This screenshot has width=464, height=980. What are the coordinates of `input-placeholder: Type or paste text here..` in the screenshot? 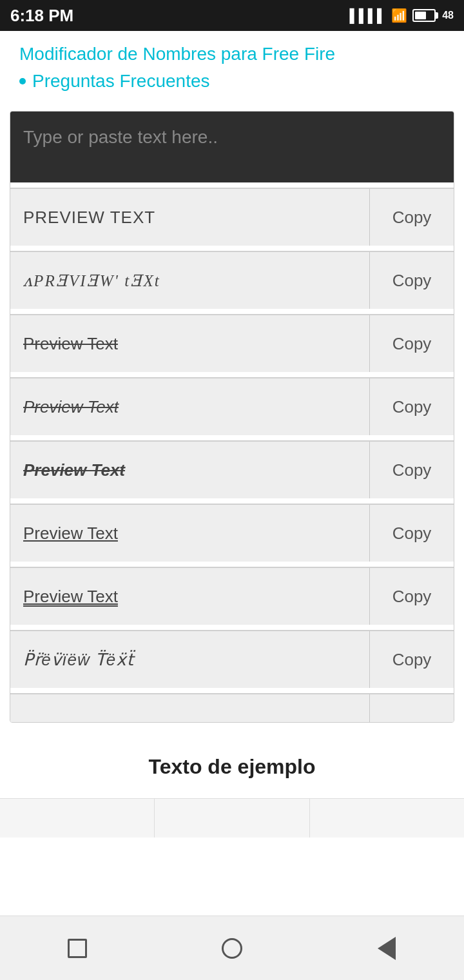 It's located at (121, 137).